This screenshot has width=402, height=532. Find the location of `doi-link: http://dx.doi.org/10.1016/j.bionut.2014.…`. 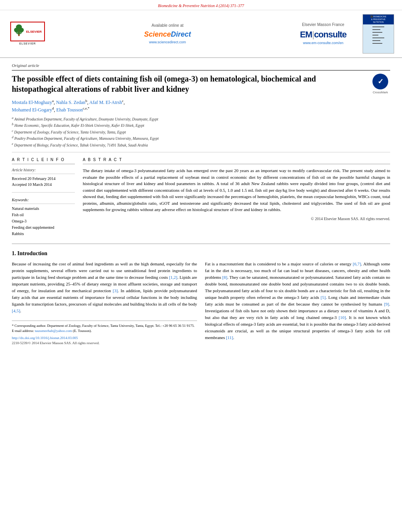

doi-link: http://dx.doi.org/10.1016/j.bionut.2014.… is located at coordinates (104, 338).